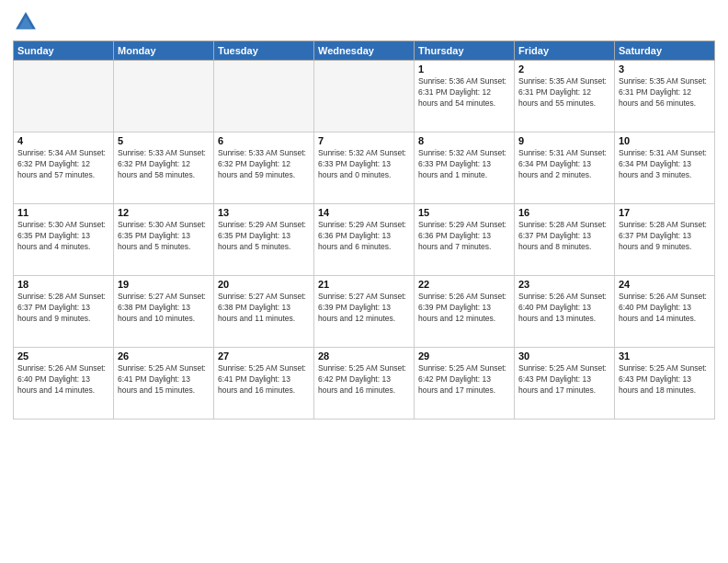 The width and height of the screenshot is (728, 563). I want to click on day-number: 20, so click(264, 284).